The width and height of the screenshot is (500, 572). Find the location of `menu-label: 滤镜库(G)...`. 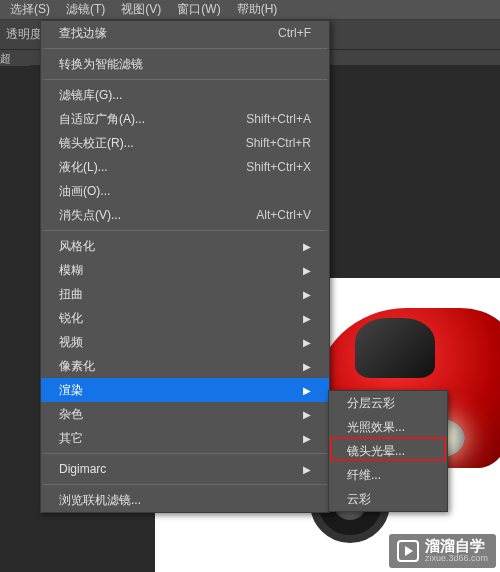

menu-label: 滤镜库(G)... is located at coordinates (90, 96).